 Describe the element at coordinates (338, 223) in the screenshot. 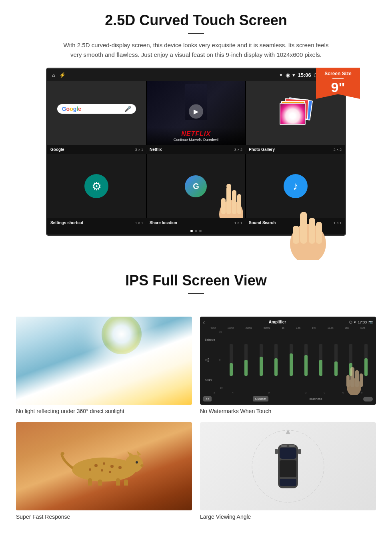

I see `sound-app-size: 1 × 1` at that location.